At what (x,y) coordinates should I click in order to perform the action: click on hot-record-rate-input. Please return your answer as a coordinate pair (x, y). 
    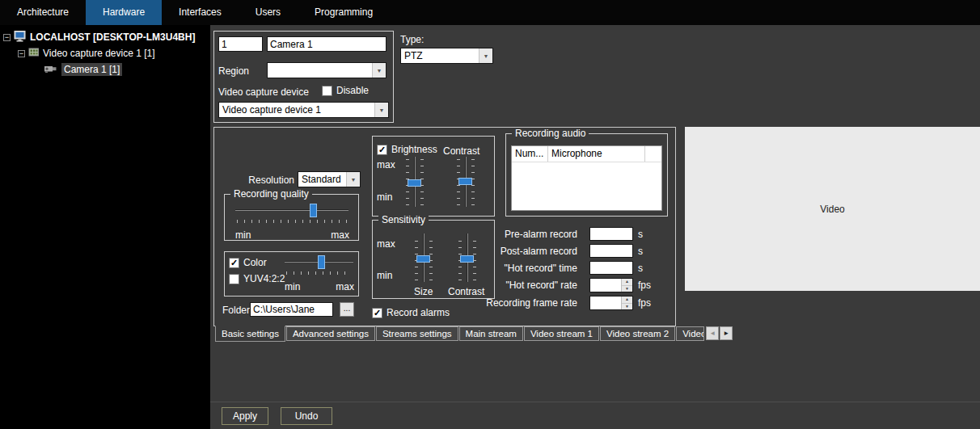
    Looking at the image, I should click on (606, 285).